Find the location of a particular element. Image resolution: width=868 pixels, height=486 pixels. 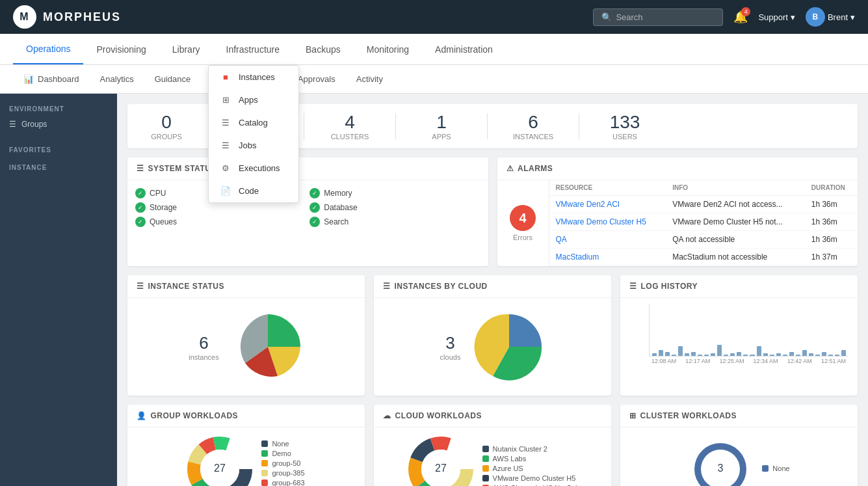

group-workloads-card: 👤 GROUP WORKLOADS 27 is located at coordinates (246, 445).